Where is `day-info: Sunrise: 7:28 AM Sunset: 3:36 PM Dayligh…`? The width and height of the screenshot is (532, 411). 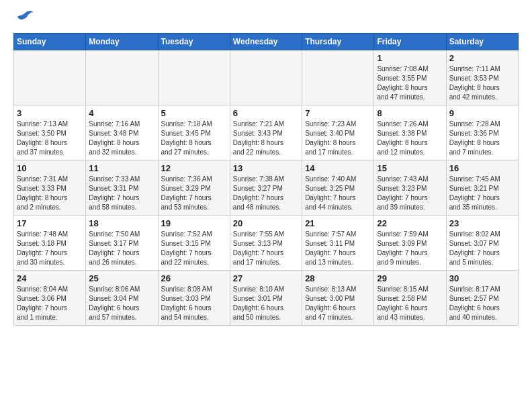 day-info: Sunrise: 7:28 AM Sunset: 3:36 PM Dayligh… is located at coordinates (482, 138).